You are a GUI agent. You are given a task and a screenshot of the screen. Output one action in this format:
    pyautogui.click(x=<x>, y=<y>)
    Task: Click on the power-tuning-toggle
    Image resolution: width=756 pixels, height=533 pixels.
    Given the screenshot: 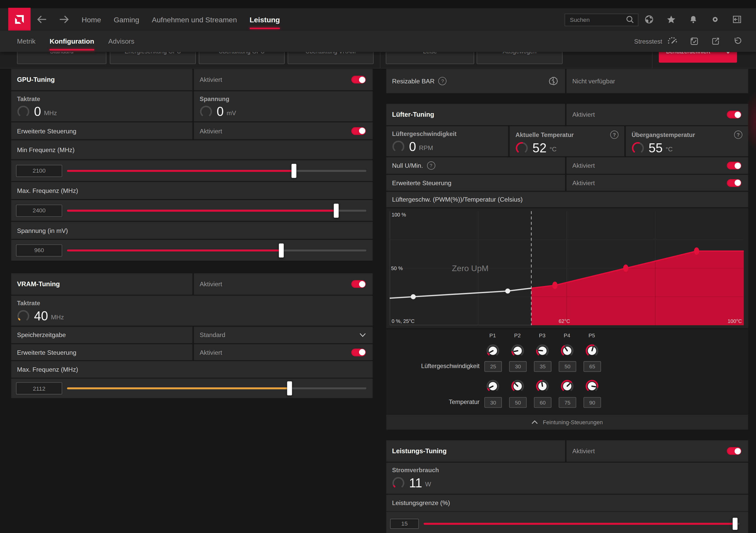 What is the action you would take?
    pyautogui.click(x=734, y=451)
    